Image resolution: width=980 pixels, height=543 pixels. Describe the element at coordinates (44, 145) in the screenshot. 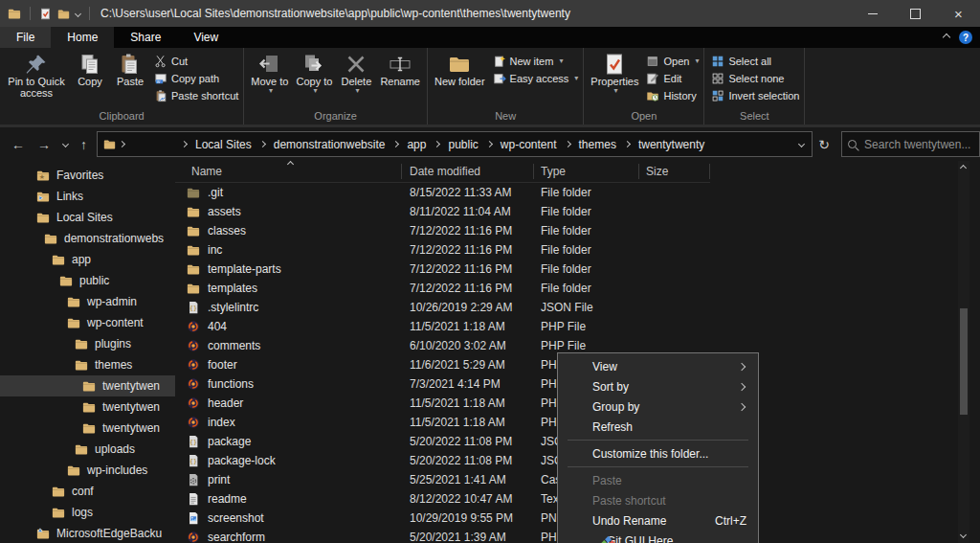

I see `forward-button: →` at that location.